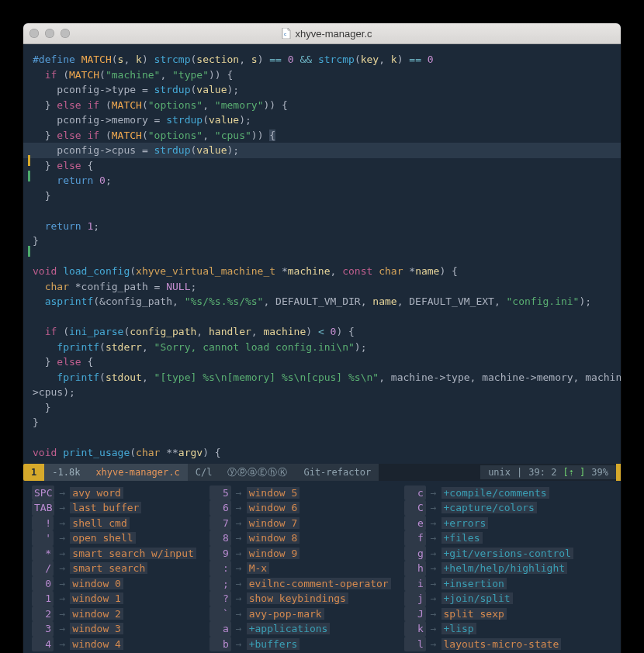 Image resolution: width=644 pixels, height=653 pixels. What do you see at coordinates (96, 628) in the screenshot?
I see `which-key-desc: window 3` at bounding box center [96, 628].